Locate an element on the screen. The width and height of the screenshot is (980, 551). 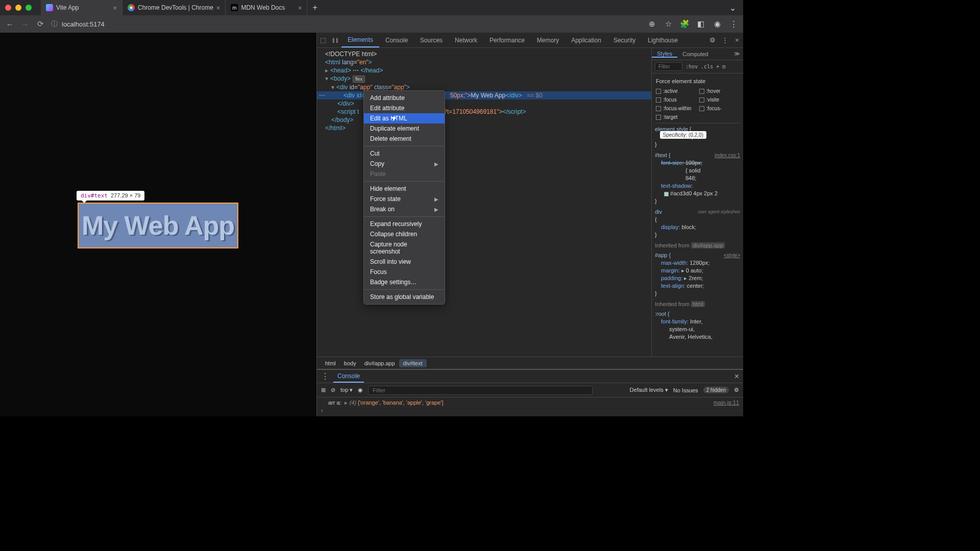
style-rule: div user agent styleshee{ display: block… is located at coordinates (697, 223).